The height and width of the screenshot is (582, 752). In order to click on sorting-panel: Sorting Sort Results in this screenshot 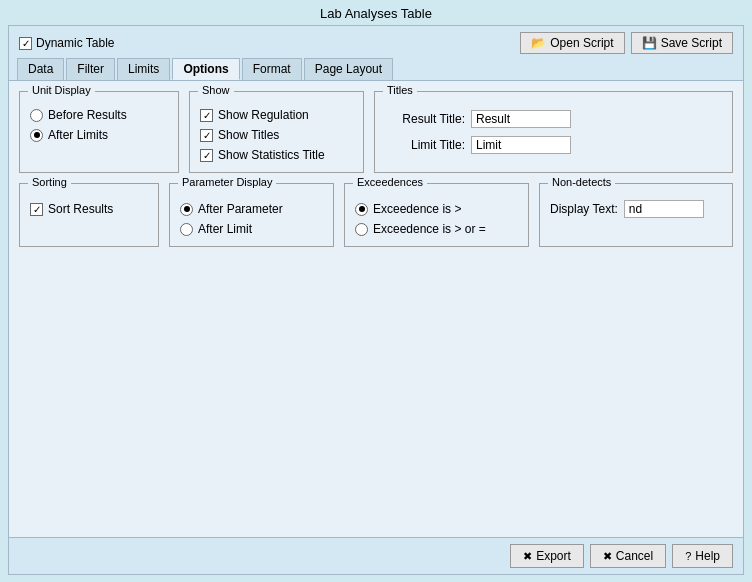, I will do `click(89, 215)`.